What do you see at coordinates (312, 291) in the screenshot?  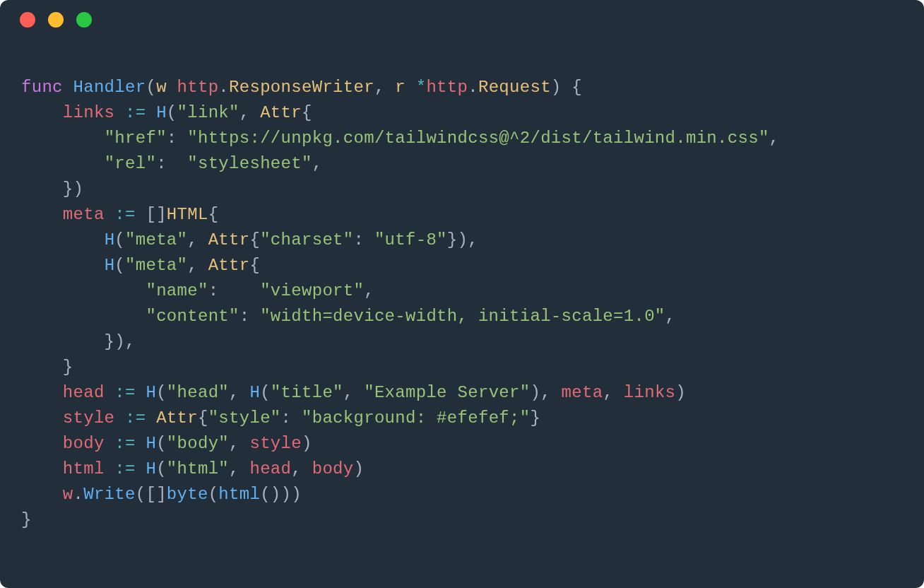 I see `code-token: "viewport"` at bounding box center [312, 291].